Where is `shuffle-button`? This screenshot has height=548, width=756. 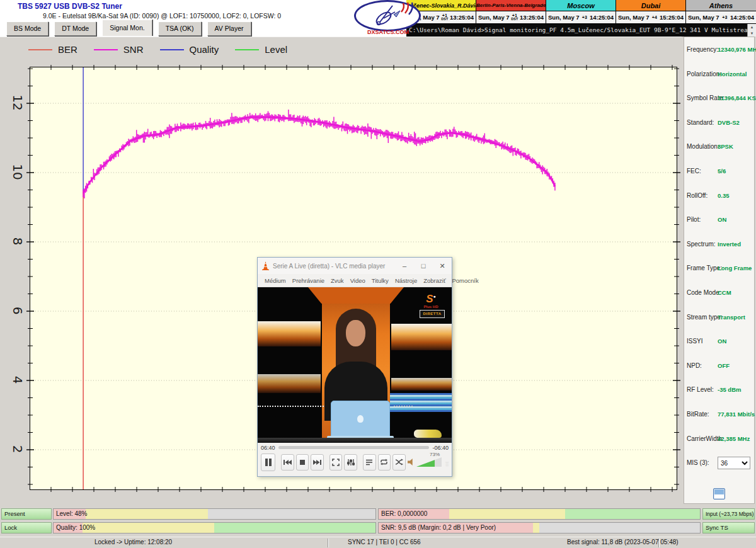 shuffle-button is located at coordinates (399, 462).